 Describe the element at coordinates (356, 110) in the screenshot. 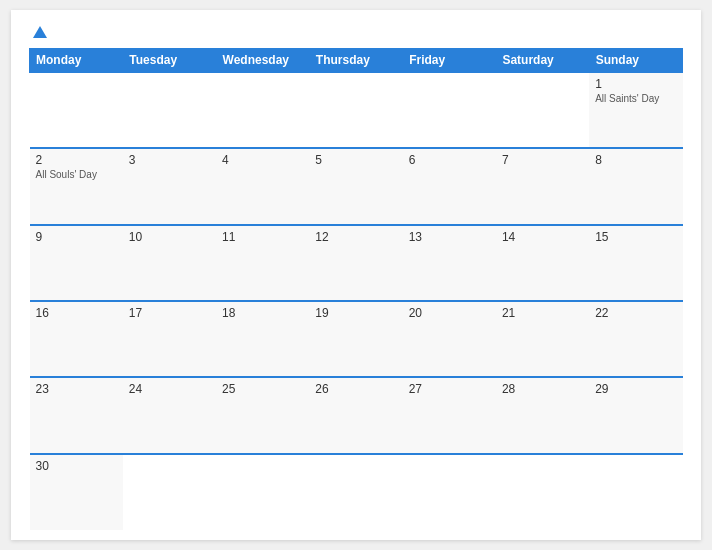

I see `calendar-week-row: 1All Saints' Day` at that location.